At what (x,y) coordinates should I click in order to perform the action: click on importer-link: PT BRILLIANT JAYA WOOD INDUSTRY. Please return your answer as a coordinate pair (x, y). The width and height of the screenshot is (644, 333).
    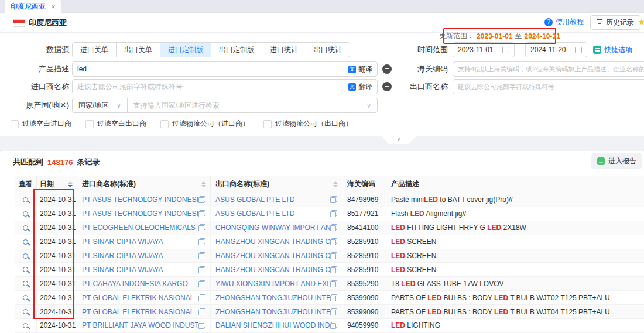
    Looking at the image, I should click on (141, 325).